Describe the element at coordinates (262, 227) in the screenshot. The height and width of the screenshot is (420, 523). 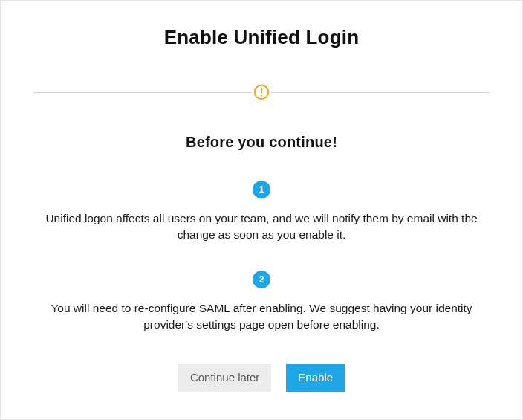
I see `step-text: Unified logon affects all users on your …` at that location.